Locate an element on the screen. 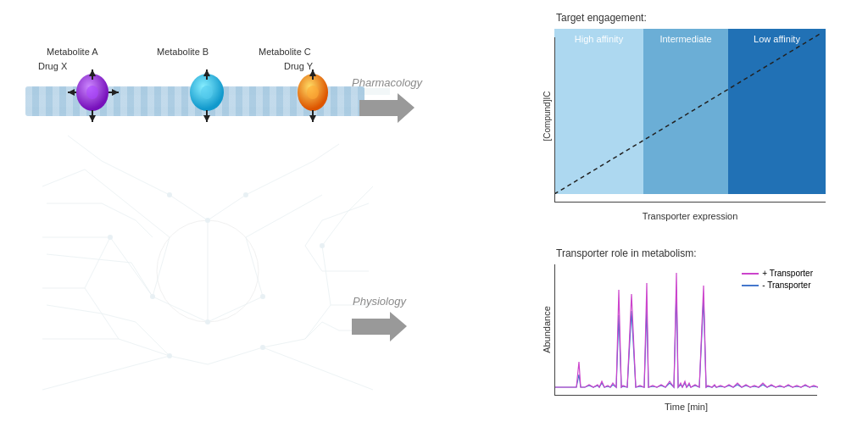 The image size is (868, 444). physiology-label: Physiology is located at coordinates (380, 302).